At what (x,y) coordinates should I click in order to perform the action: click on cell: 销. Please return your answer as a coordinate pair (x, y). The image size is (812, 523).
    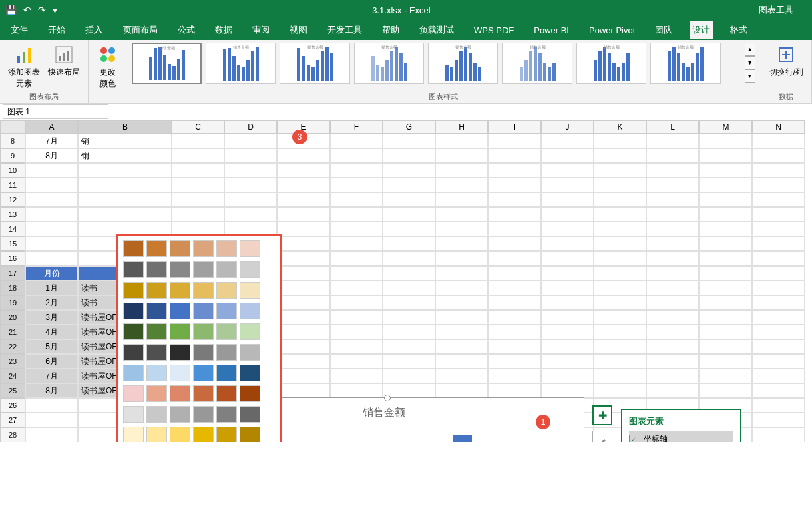
    Looking at the image, I should click on (125, 156).